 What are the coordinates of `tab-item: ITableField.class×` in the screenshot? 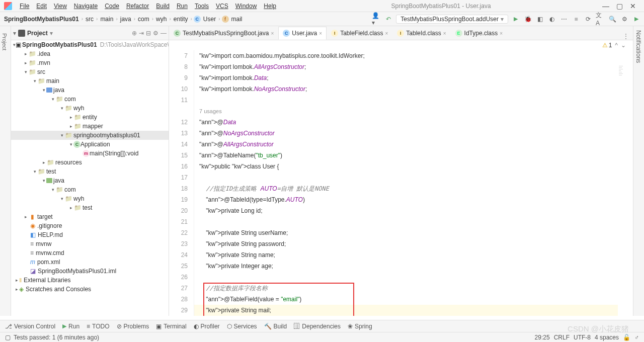 It's located at (359, 33).